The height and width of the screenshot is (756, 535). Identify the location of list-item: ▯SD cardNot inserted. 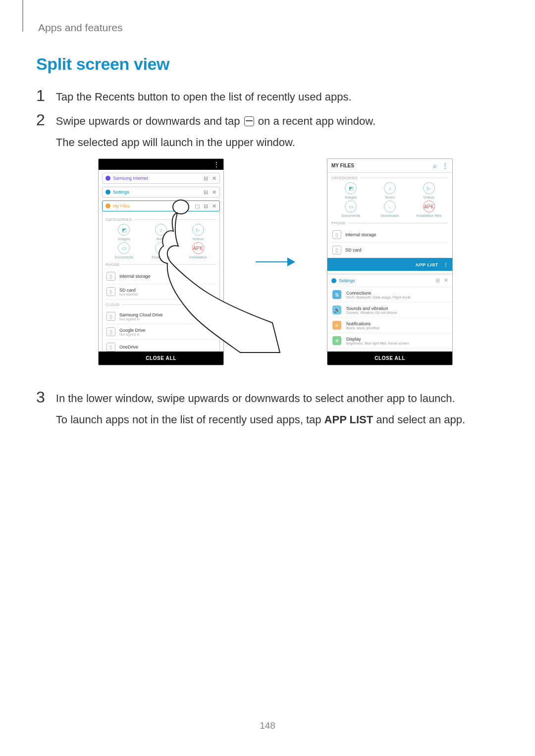
(161, 292).